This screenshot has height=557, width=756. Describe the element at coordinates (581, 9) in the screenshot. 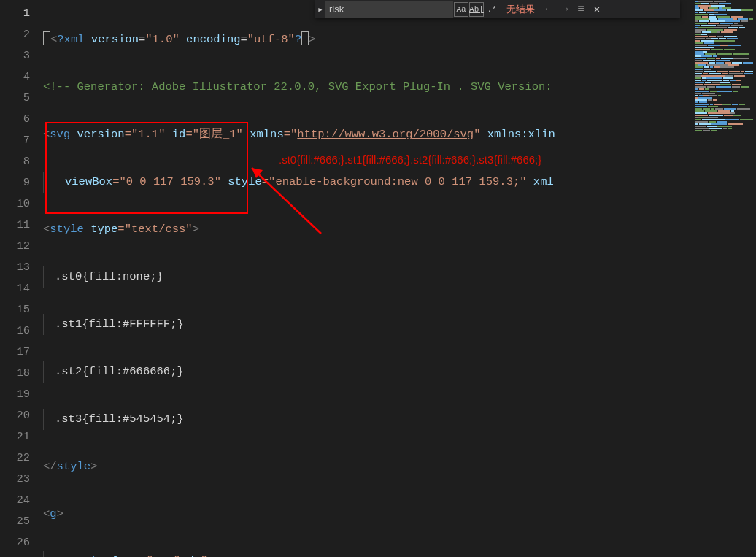

I see `find-in-selection-button: ≡` at that location.